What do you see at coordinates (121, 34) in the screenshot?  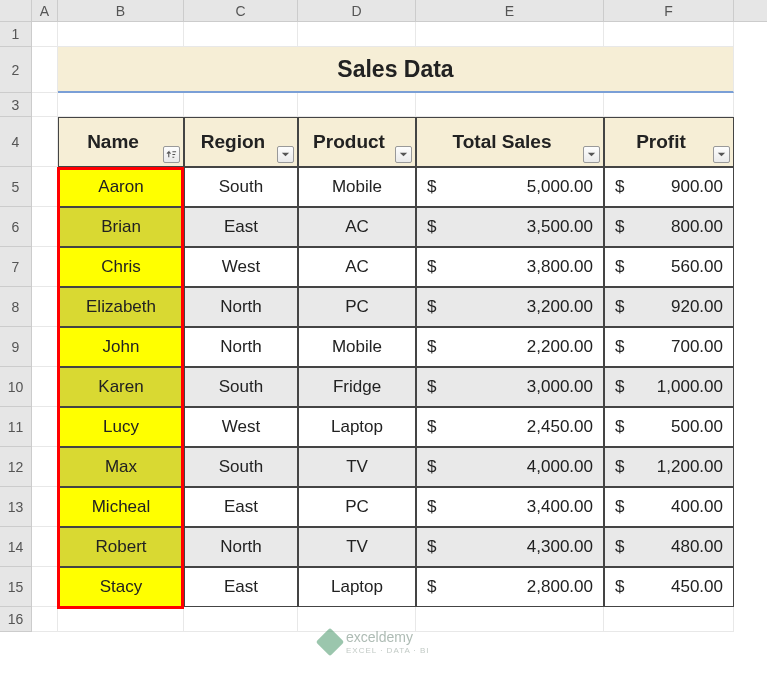 I see `cell-B1` at bounding box center [121, 34].